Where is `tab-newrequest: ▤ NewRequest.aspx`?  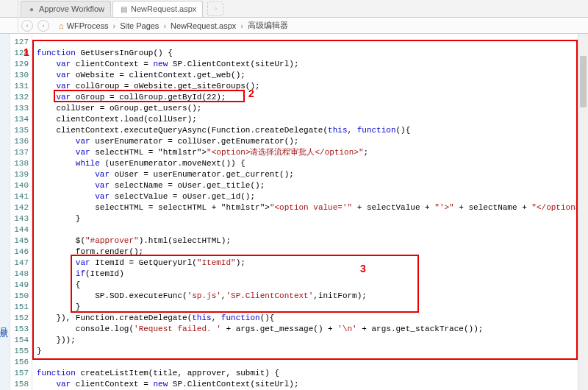 tab-newrequest: ▤ NewRequest.aspx is located at coordinates (157, 9).